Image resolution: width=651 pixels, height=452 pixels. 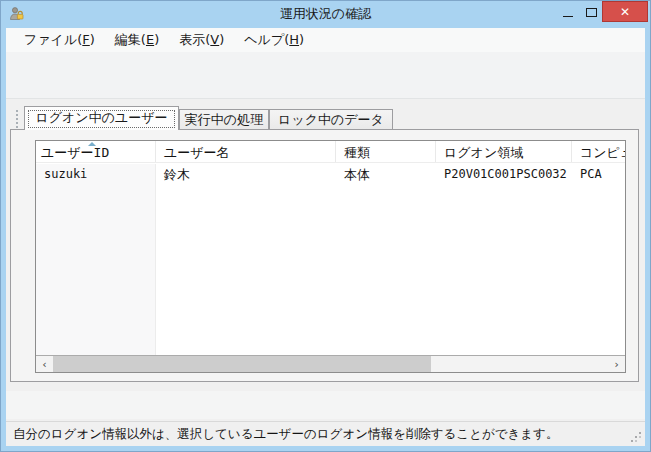 I want to click on maximize-icon, so click(x=592, y=12).